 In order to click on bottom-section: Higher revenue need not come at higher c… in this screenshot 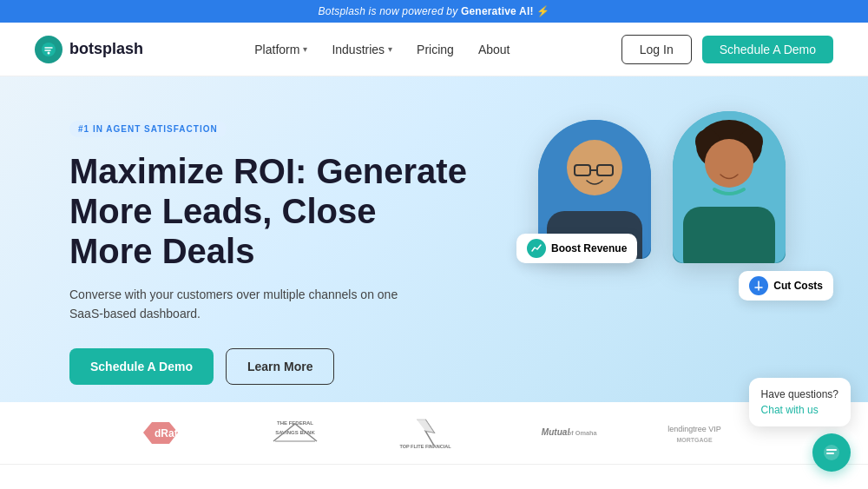, I will do `click(434, 477)`.